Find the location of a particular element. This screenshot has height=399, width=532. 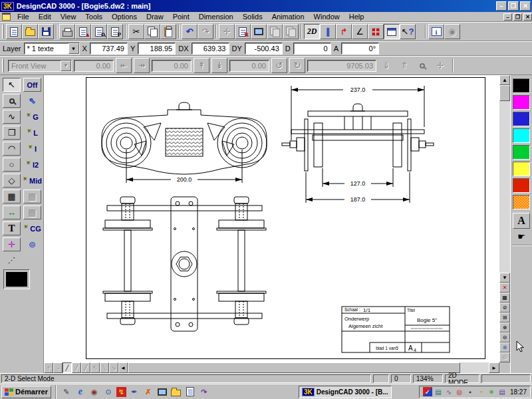

status-2d-mode: 2D MODE is located at coordinates (462, 379).